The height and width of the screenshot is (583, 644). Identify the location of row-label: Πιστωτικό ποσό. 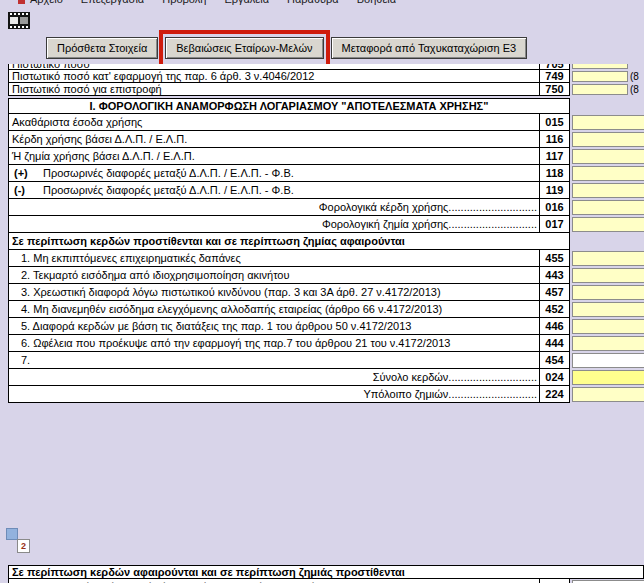
(274, 66).